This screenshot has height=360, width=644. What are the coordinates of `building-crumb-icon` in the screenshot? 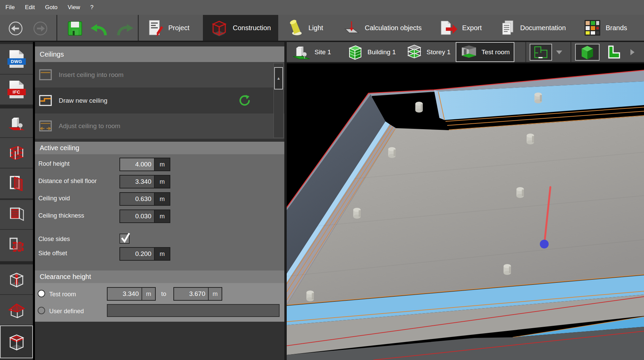 It's located at (355, 52).